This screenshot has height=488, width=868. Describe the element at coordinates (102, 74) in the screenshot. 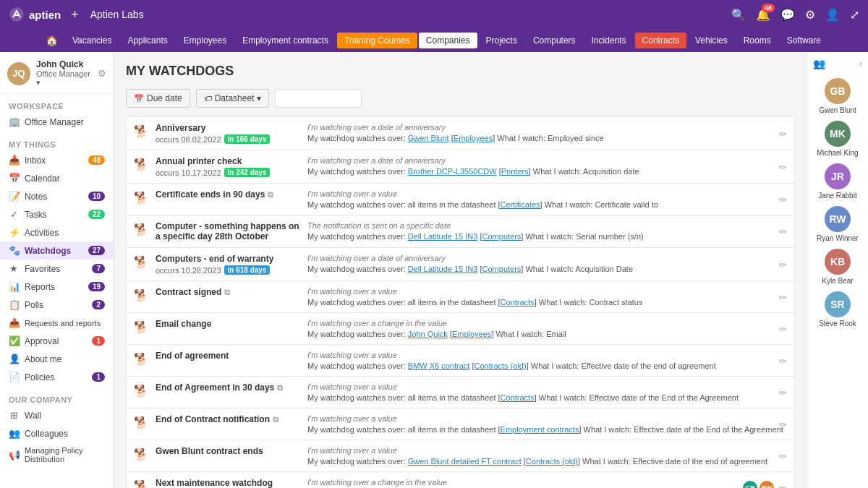

I see `user-settings-icon: ⚙` at that location.